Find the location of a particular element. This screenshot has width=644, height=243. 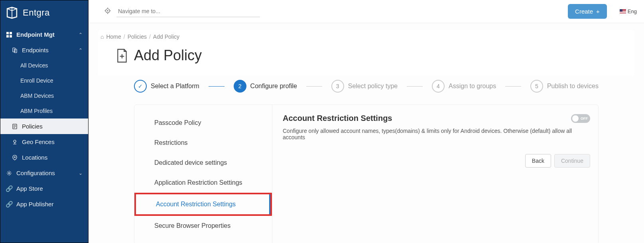

highlight-annotation: Account Restriction Settings is located at coordinates (203, 204).